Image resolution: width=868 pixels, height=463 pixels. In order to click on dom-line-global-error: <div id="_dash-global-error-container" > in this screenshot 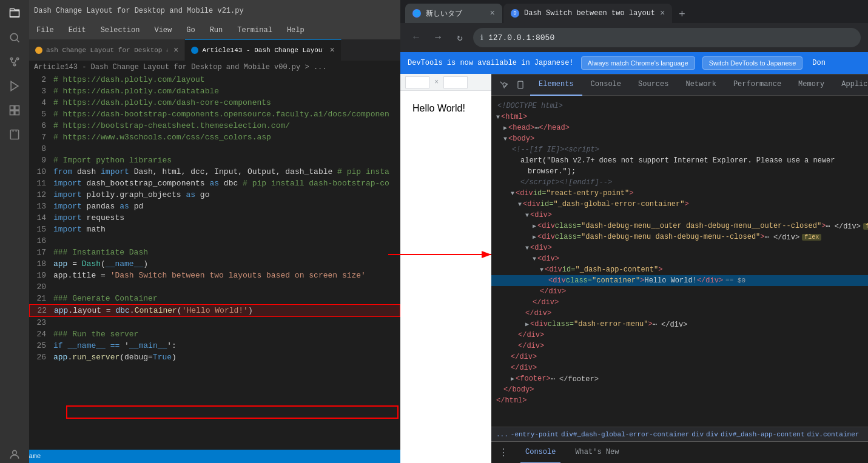, I will do `click(679, 204)`.